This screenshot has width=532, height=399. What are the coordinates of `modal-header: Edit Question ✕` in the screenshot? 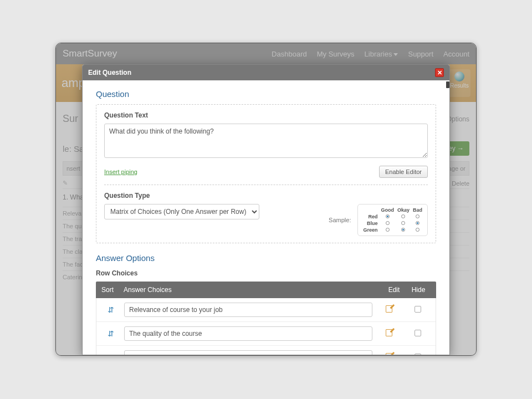 It's located at (266, 73).